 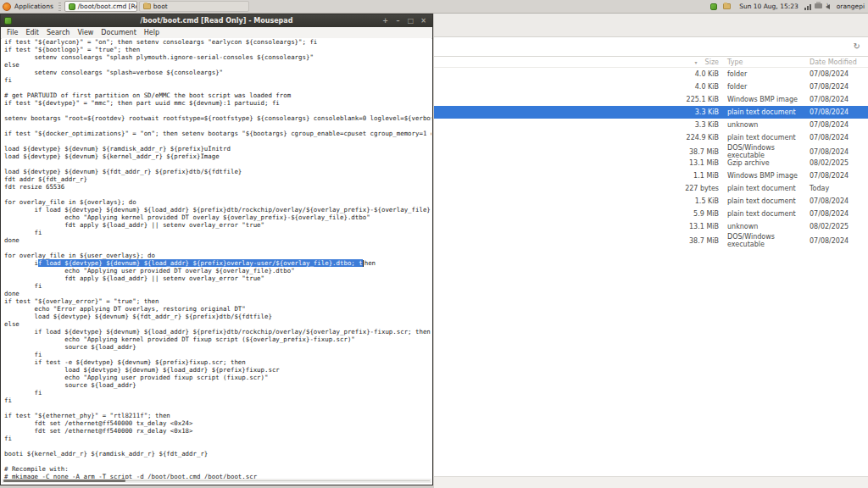 What do you see at coordinates (161, 7) in the screenshot?
I see `taskbar-button-label: boot` at bounding box center [161, 7].